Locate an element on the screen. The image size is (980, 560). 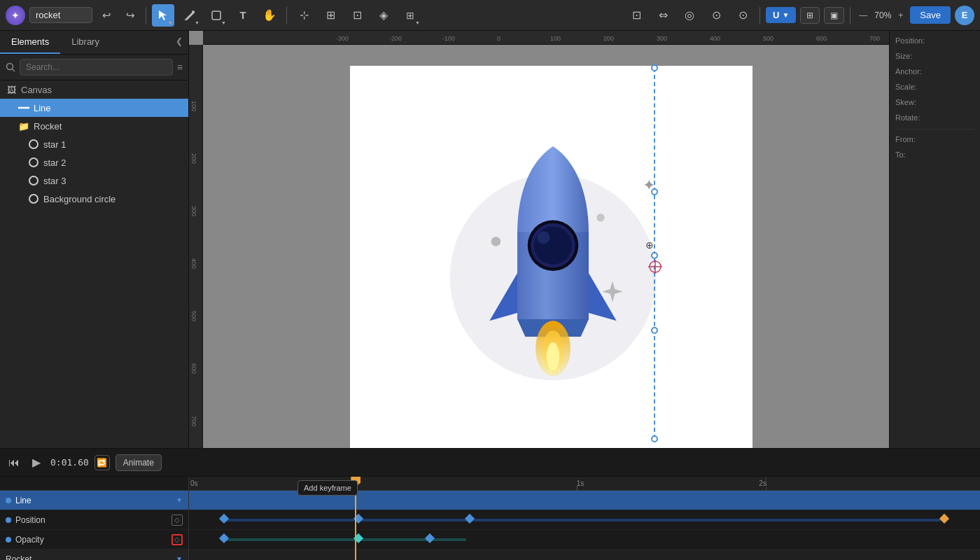
rocket-layer-arrow: ▼ is located at coordinates (179, 557).